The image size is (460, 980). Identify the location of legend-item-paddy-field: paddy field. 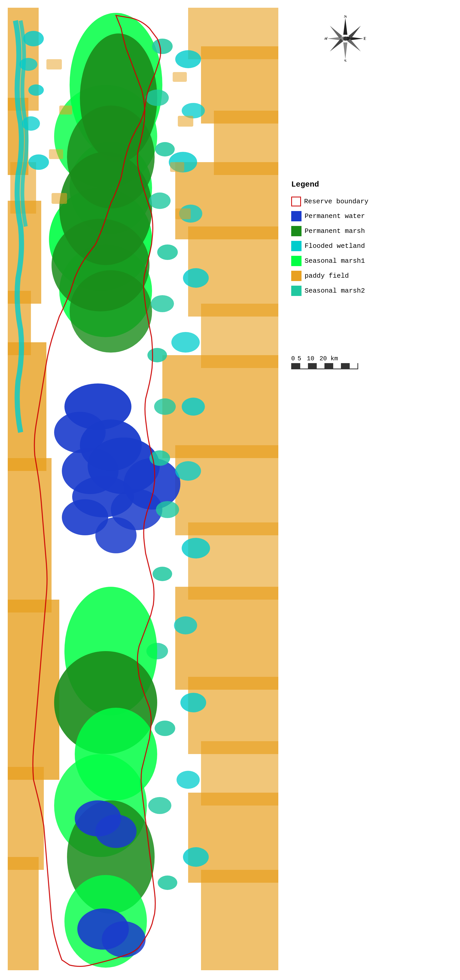
(369, 276).